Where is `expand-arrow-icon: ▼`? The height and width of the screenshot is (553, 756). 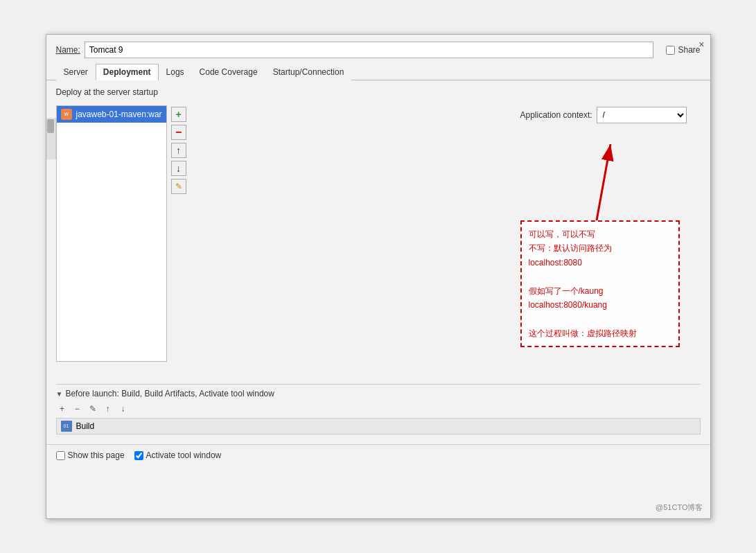
expand-arrow-icon: ▼ is located at coordinates (60, 394).